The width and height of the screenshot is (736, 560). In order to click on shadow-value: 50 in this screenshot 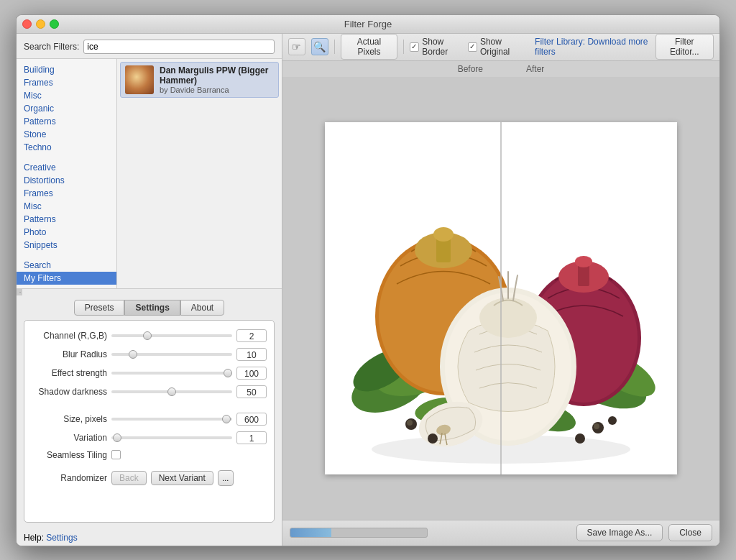, I will do `click(252, 392)`.